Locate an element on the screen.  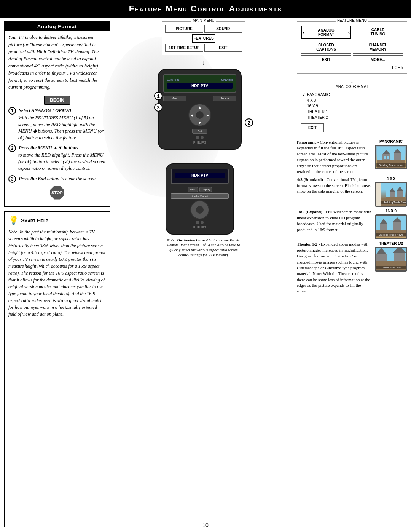
tv-remote: 12:57pm Channel HDR PTV Menu Source is located at coordinates (200, 109).